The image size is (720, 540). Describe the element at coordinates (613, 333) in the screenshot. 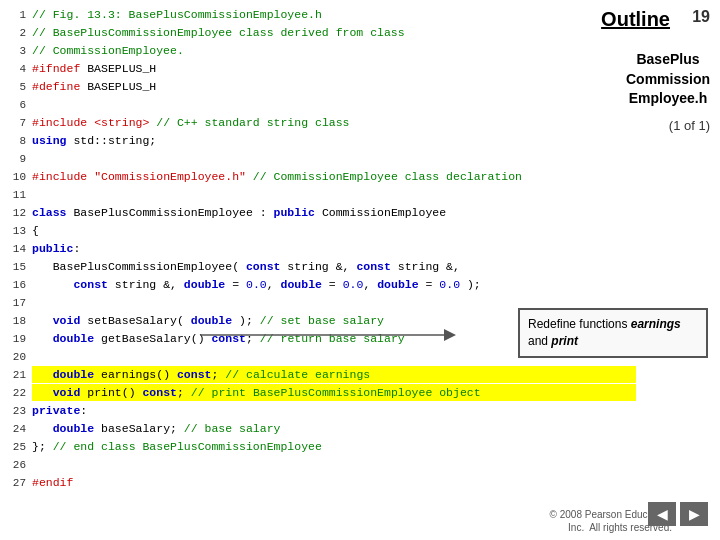

I see `callout-box: Redefine functions earnings and print` at that location.